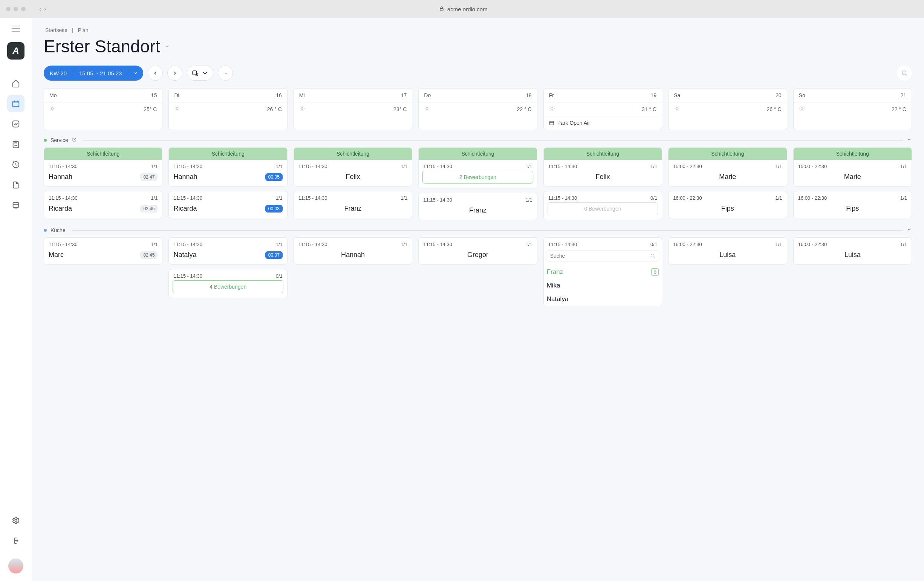 The height and width of the screenshot is (581, 924). I want to click on back-icon: ‹, so click(40, 9).